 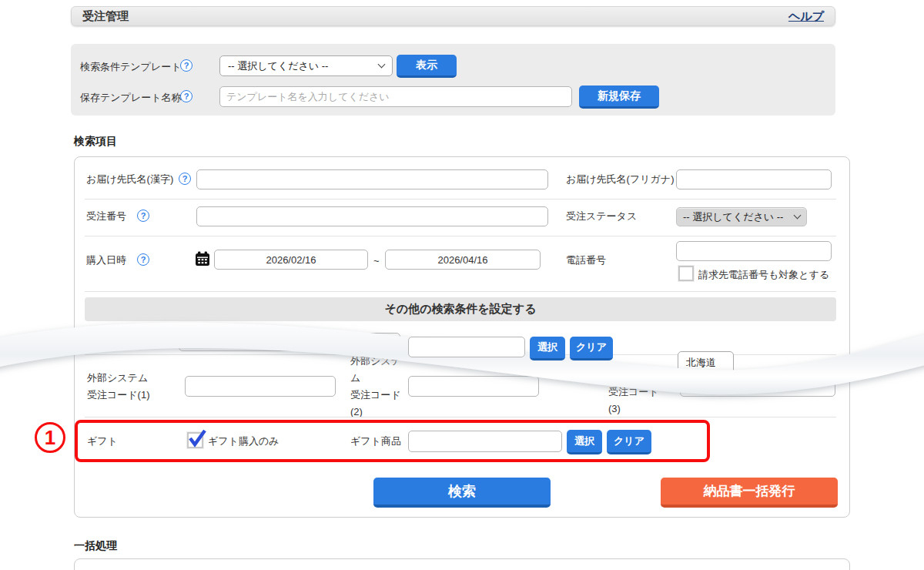 What do you see at coordinates (586, 260) in the screenshot?
I see `phone-label: 電話番号` at bounding box center [586, 260].